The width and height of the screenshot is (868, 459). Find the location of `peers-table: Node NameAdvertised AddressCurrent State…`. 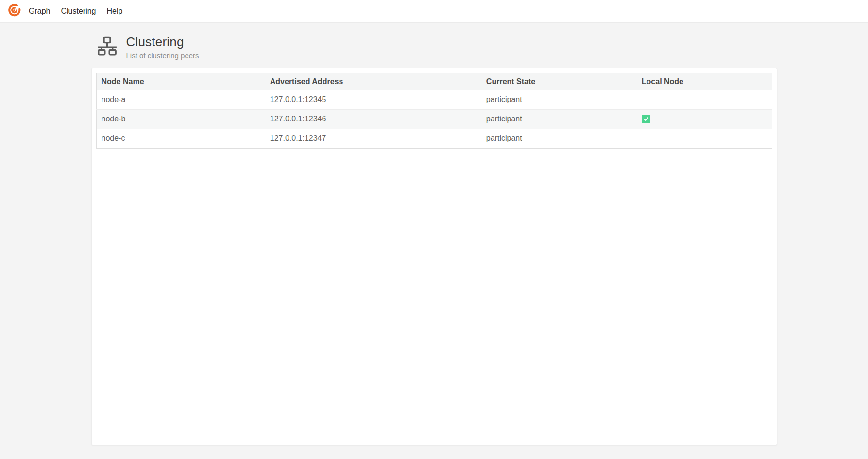

peers-table: Node NameAdvertised AddressCurrent State… is located at coordinates (434, 111).